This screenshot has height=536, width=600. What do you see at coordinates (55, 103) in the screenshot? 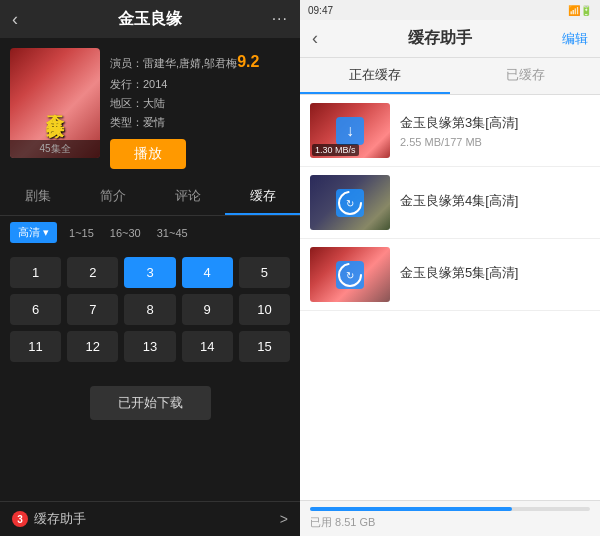
I see `movie-poster: 金玉良缘 45集全` at bounding box center [55, 103].